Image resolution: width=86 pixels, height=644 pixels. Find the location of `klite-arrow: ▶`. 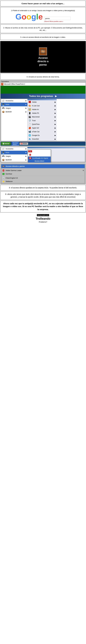

klite-arrow: ▶ is located at coordinates (55, 106).